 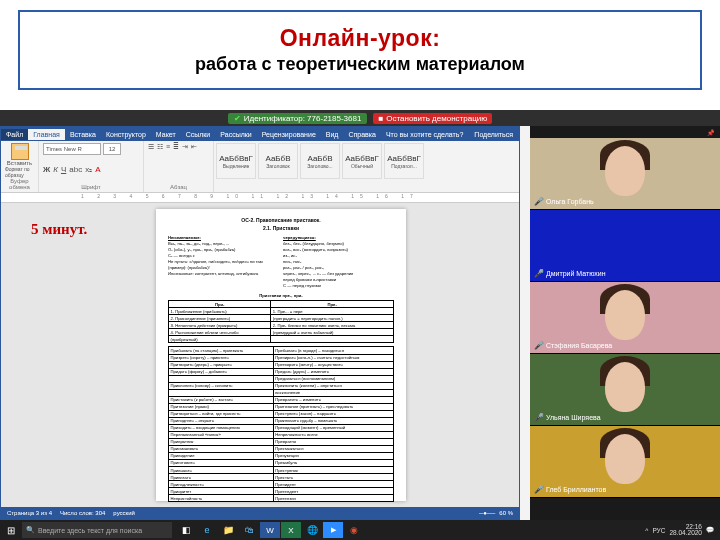 I want to click on status-lang: русский, so click(x=124, y=513).